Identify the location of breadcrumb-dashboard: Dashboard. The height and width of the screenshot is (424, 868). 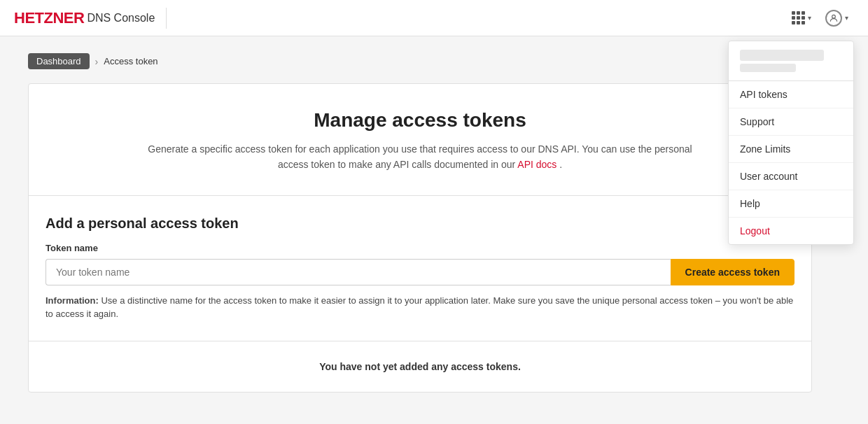
(59, 62).